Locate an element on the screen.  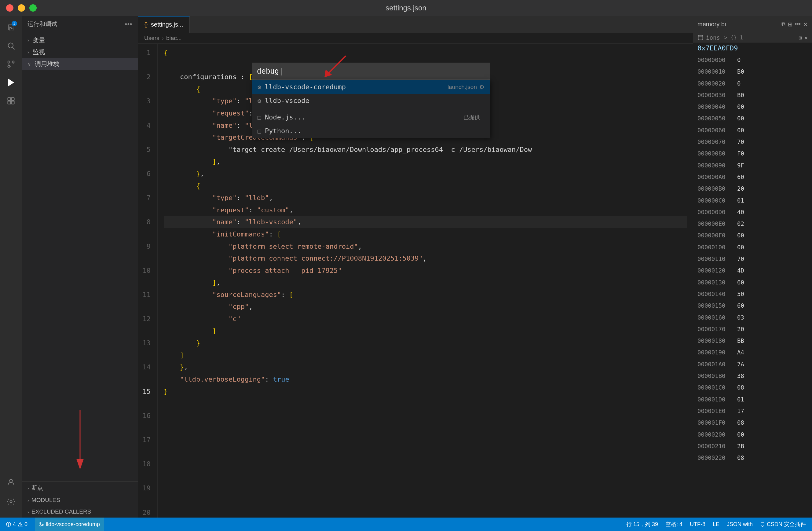
sidebar-title: 运行和调试 is located at coordinates (42, 24).